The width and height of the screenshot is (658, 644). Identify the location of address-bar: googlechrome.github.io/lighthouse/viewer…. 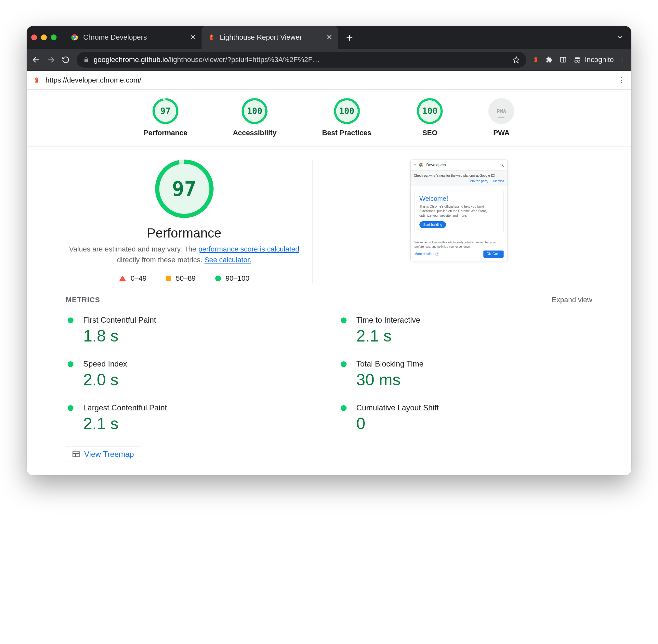
(302, 60).